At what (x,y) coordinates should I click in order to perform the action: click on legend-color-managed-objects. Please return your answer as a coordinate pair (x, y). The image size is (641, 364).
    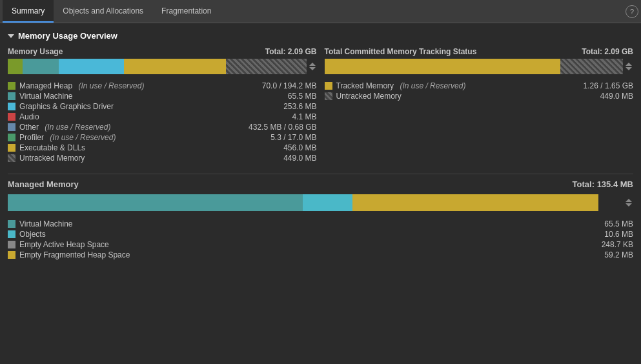
    Looking at the image, I should click on (12, 234).